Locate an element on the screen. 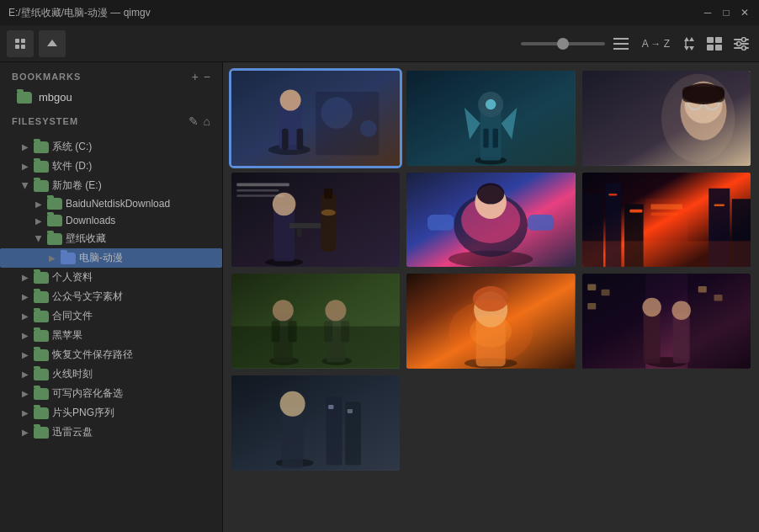  fs-item-anime: ▶ 电脑-动漫 is located at coordinates (111, 258).